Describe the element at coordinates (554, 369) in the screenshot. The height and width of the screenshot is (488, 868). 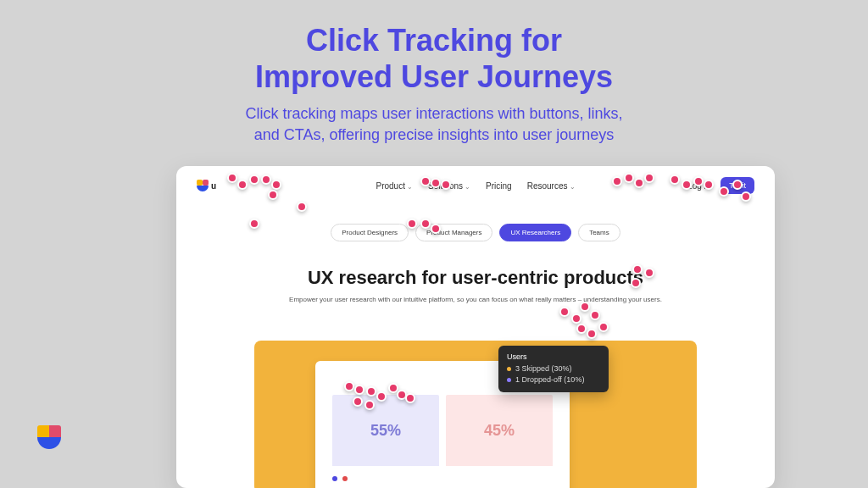
I see `tooltip-row: 3 Skipped (30%)` at that location.